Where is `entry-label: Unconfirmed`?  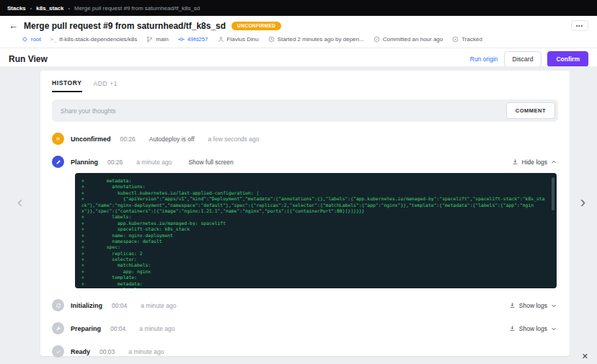 entry-label: Unconfirmed is located at coordinates (91, 139).